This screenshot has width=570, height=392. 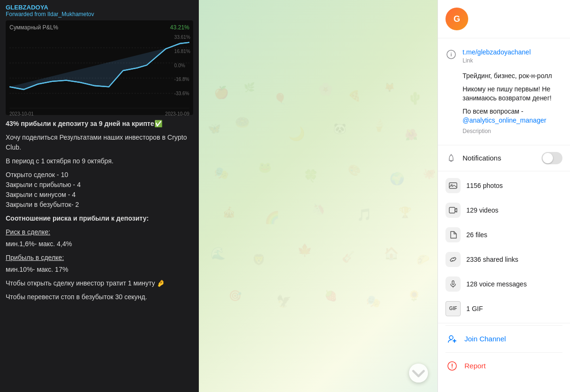 I want to click on links-row: 2336 shared links, so click(x=504, y=259).